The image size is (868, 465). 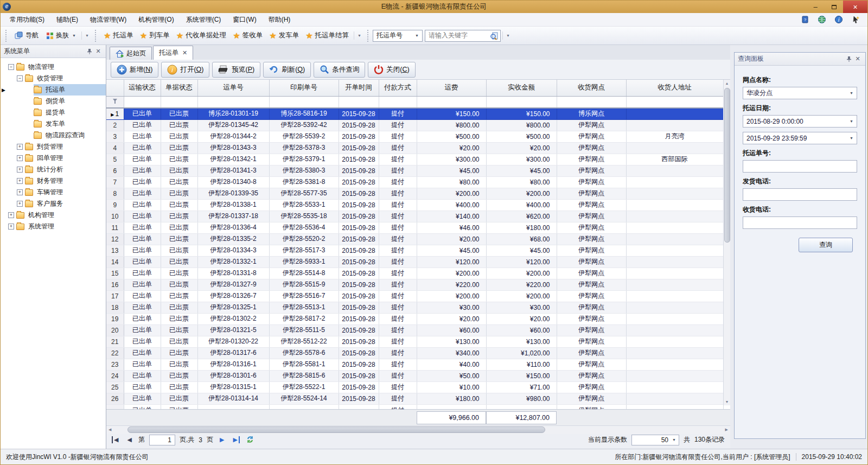 What do you see at coordinates (115, 228) in the screenshot?
I see `row-number-cell: 11` at bounding box center [115, 228].